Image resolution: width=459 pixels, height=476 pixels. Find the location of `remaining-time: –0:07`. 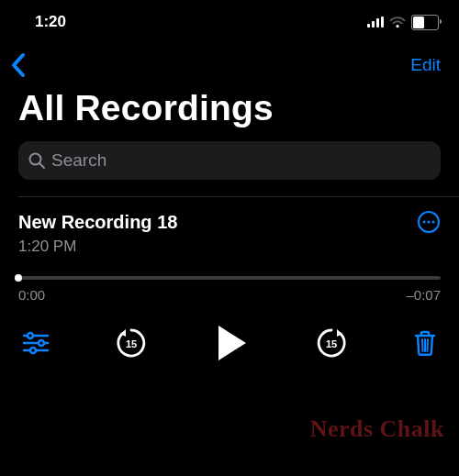

remaining-time: –0:07 is located at coordinates (423, 295).